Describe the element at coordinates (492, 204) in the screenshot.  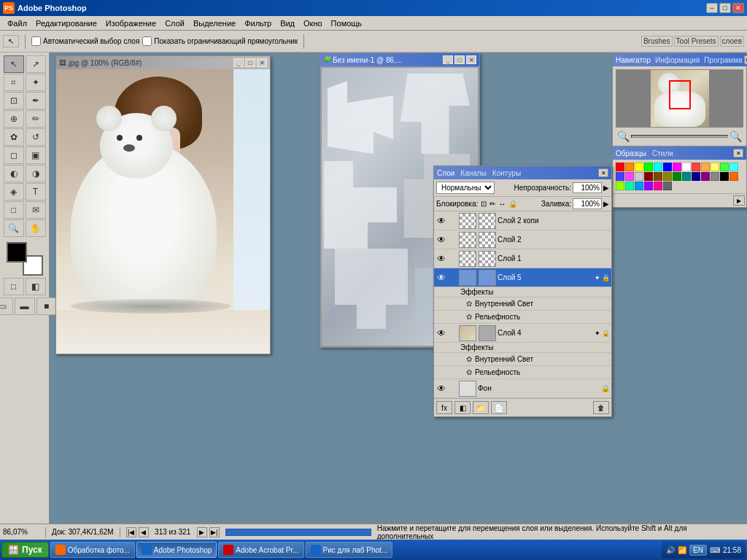
I see `lock-paint-btn: ✏` at that location.